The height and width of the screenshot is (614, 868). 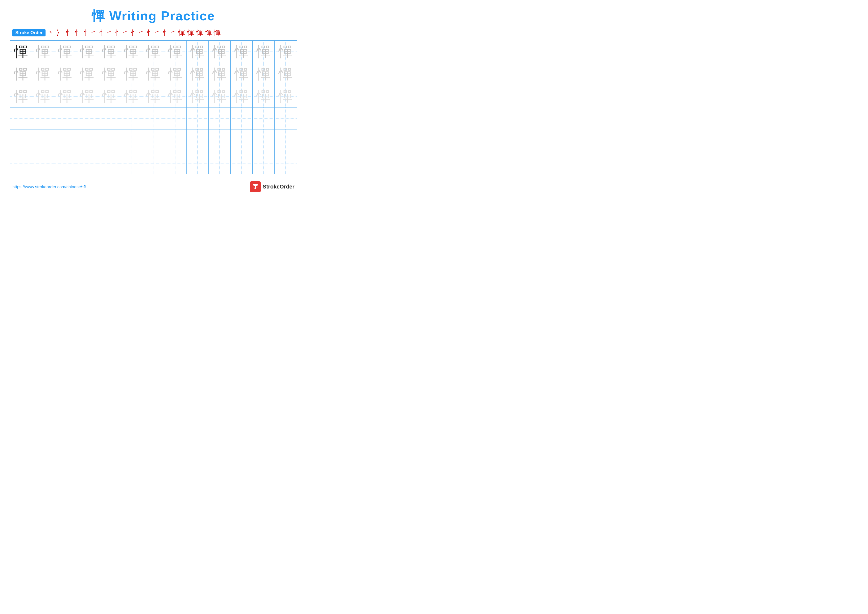 What do you see at coordinates (197, 96) in the screenshot?
I see `cell-3-9: 憚` at bounding box center [197, 96].